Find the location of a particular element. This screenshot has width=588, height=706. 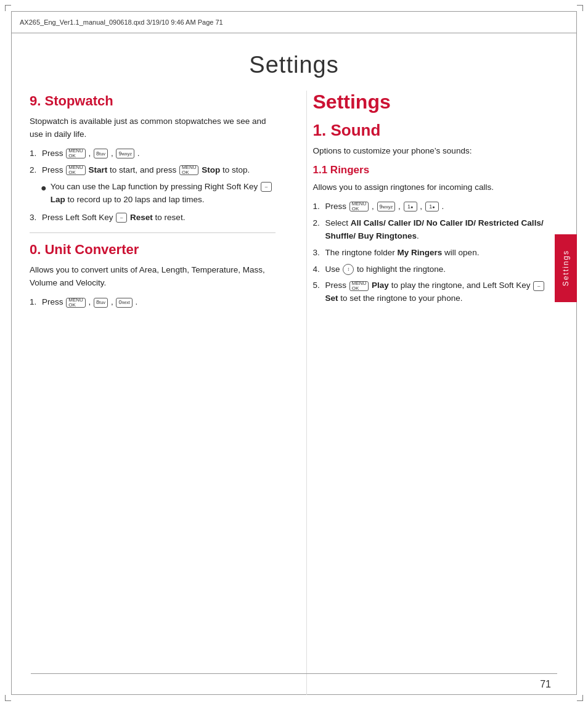

nav-icon: ↕ is located at coordinates (348, 269).